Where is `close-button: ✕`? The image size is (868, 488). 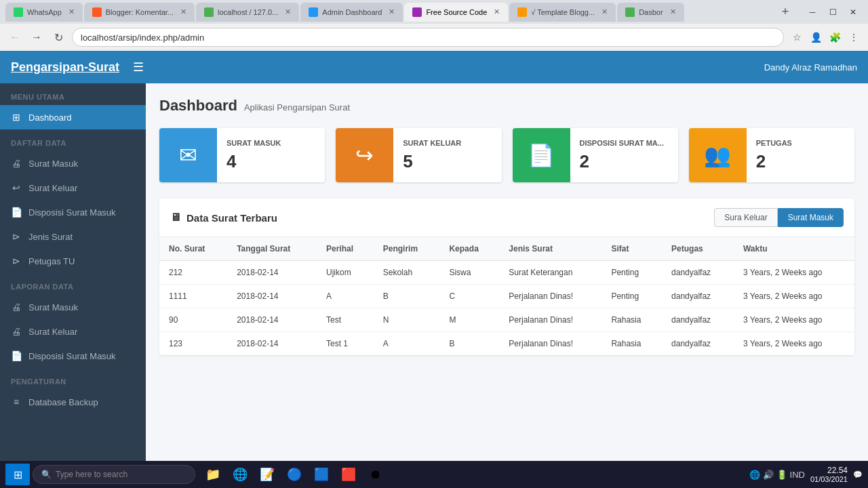 close-button: ✕ is located at coordinates (853, 12).